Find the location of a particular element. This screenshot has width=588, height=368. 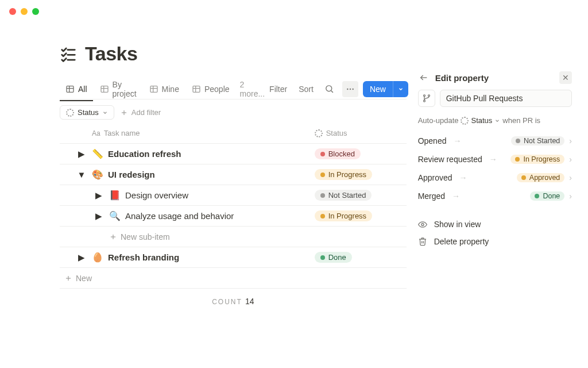

auto-update-description: Auto-update Status when PR is is located at coordinates (495, 121).